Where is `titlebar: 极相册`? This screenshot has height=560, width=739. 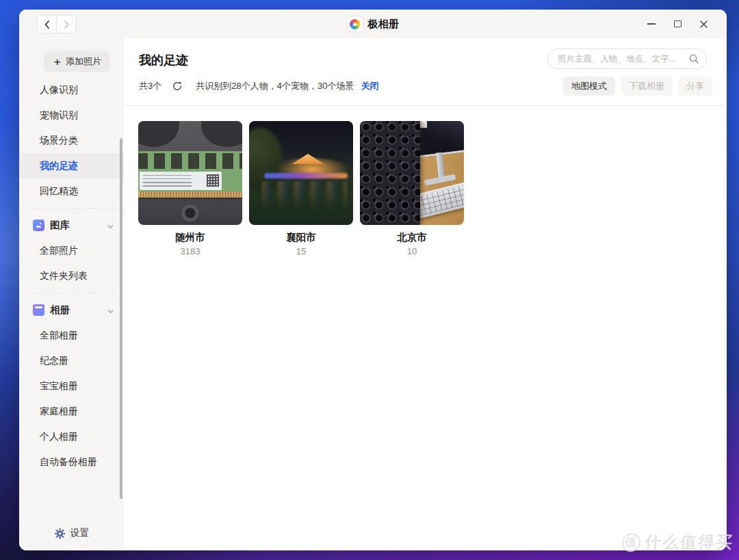 titlebar: 极相册 is located at coordinates (373, 24).